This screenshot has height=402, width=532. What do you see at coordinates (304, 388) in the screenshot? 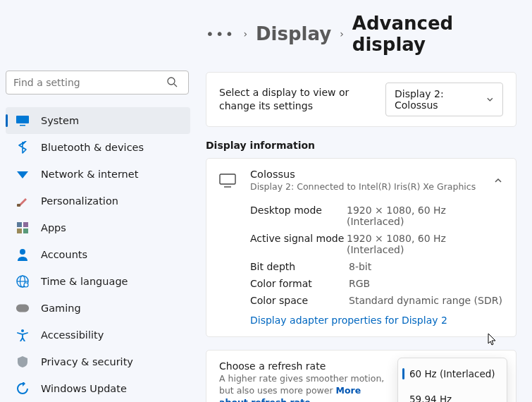
I see `refresh-rate-subtitle: A higher rate gives smoother motion, but…` at bounding box center [304, 388].